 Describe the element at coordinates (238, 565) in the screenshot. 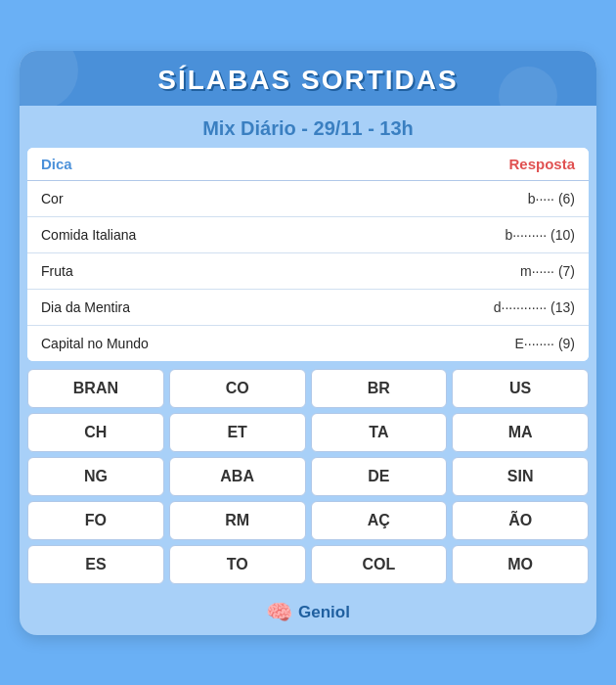

I see `syllable-cell: TO` at that location.